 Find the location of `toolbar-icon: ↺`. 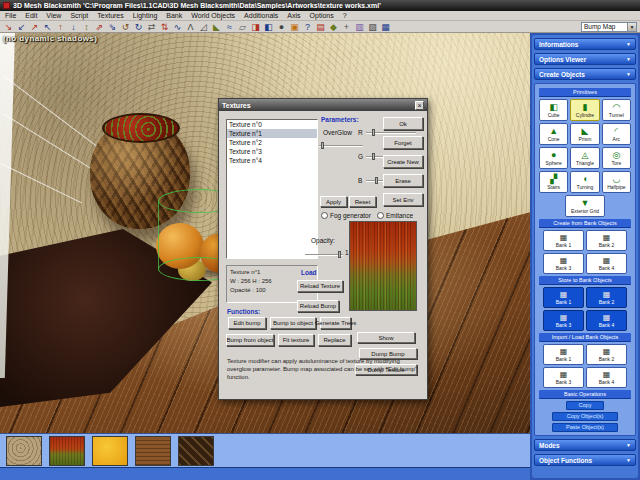

toolbar-icon: ↺ is located at coordinates (126, 27).